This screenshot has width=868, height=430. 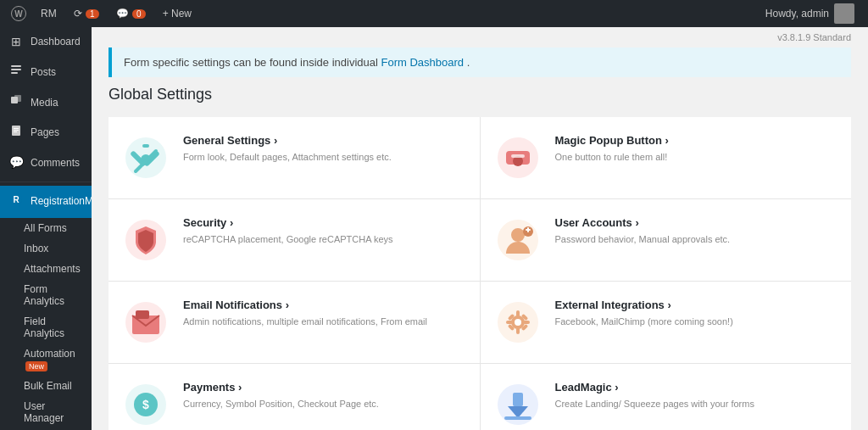 What do you see at coordinates (434, 14) in the screenshot?
I see `admin-bar: W RM ⟳ 1 💬 0 + New Howdy, admin` at bounding box center [434, 14].